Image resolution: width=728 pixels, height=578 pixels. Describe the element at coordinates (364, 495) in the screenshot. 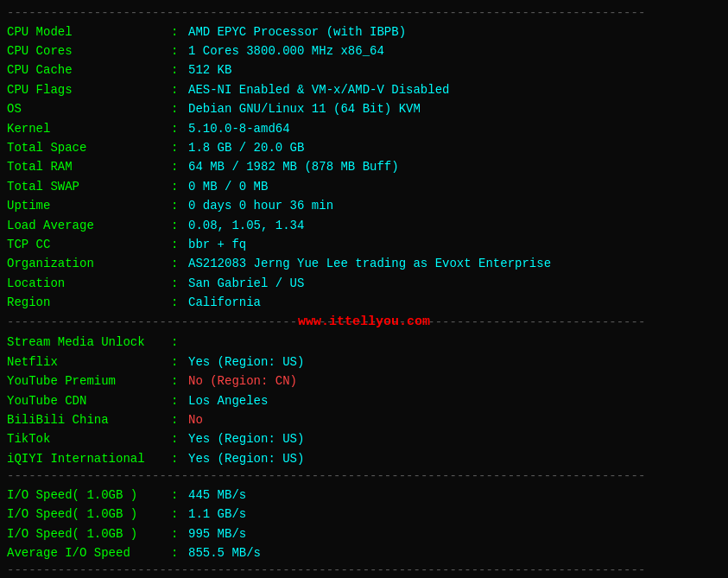

I see `io-speed1-row: I/O Speed( 1.0GB ) : 445 MB/s` at that location.